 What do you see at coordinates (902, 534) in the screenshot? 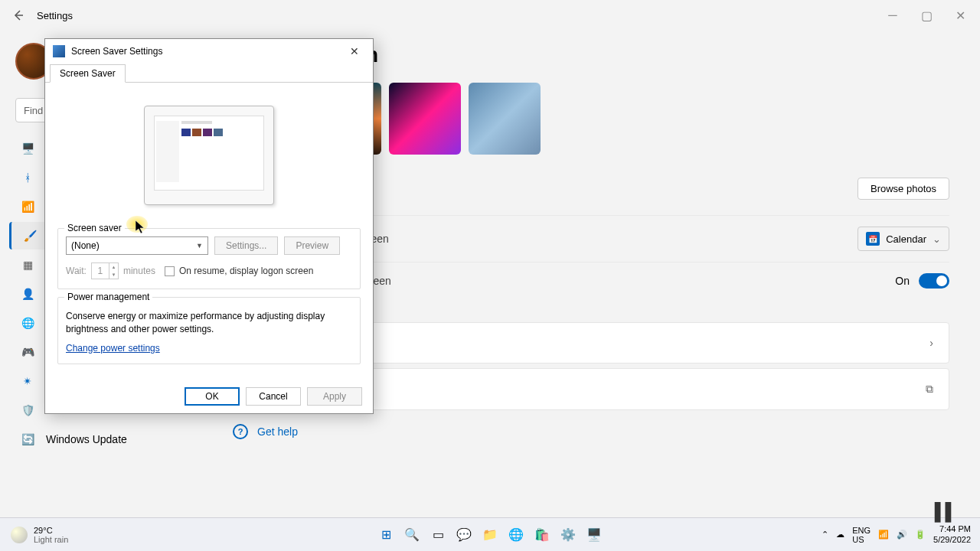
I see `volume-tray-icon: 🔊` at bounding box center [902, 534].